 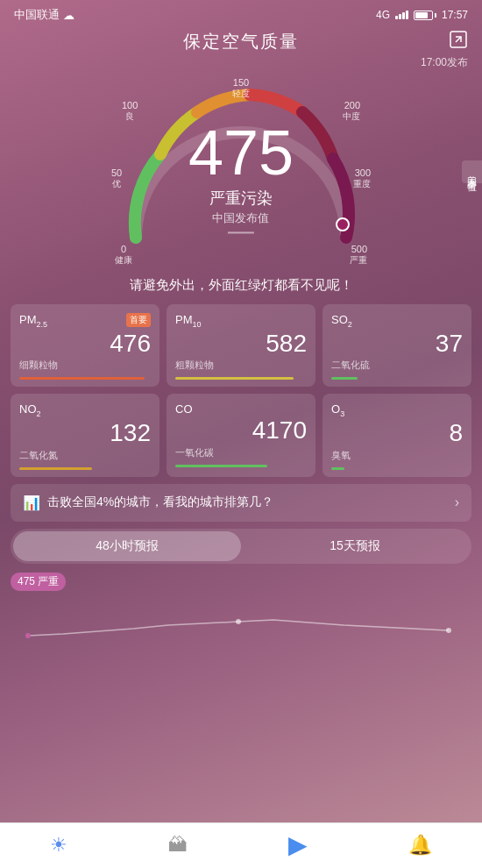 I want to click on label-300: 300重度, so click(x=362, y=179).